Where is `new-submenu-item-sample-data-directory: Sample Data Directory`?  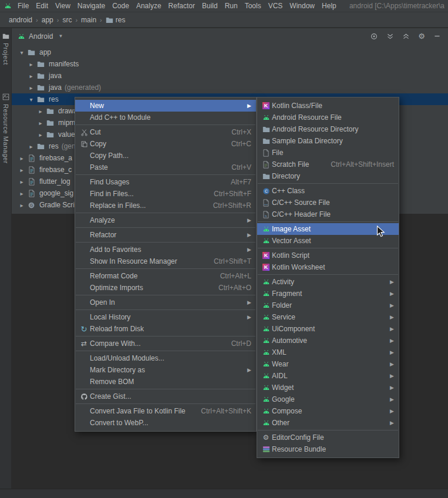 new-submenu-item-sample-data-directory: Sample Data Directory is located at coordinates (328, 141).